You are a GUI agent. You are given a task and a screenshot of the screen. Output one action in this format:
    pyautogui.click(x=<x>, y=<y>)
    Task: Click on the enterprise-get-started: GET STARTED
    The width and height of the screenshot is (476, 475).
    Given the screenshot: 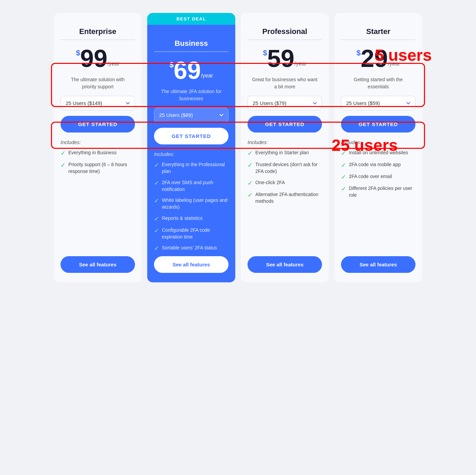 What is the action you would take?
    pyautogui.click(x=98, y=124)
    